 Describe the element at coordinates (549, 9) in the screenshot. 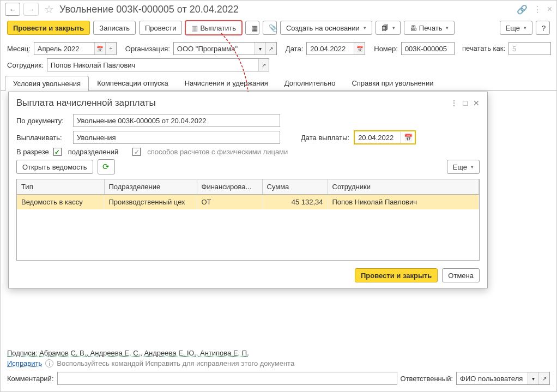

I see `close-icon: ×` at that location.